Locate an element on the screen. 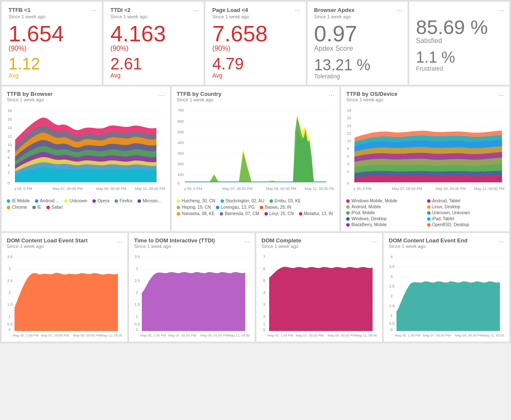  apdex-tolerating-pct: 13.21 % is located at coordinates (358, 65).